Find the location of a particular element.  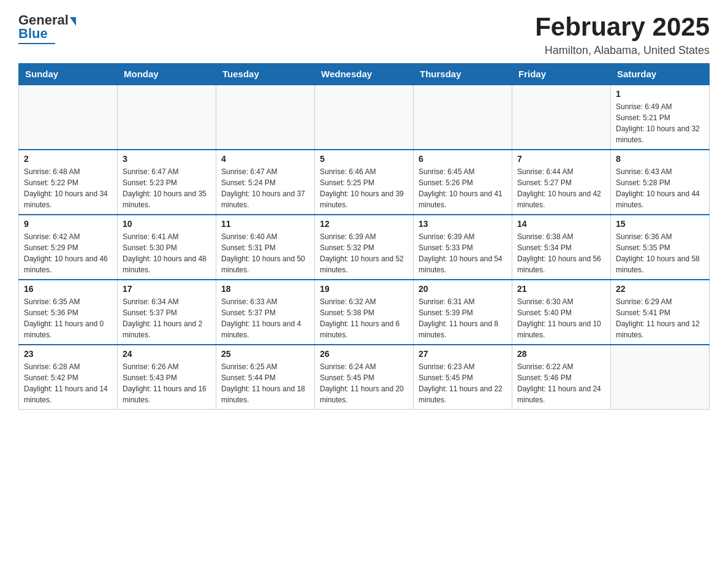

day-info: Sunrise: 6:43 AMSunset: 5:28 PMDaylight:… is located at coordinates (660, 188).